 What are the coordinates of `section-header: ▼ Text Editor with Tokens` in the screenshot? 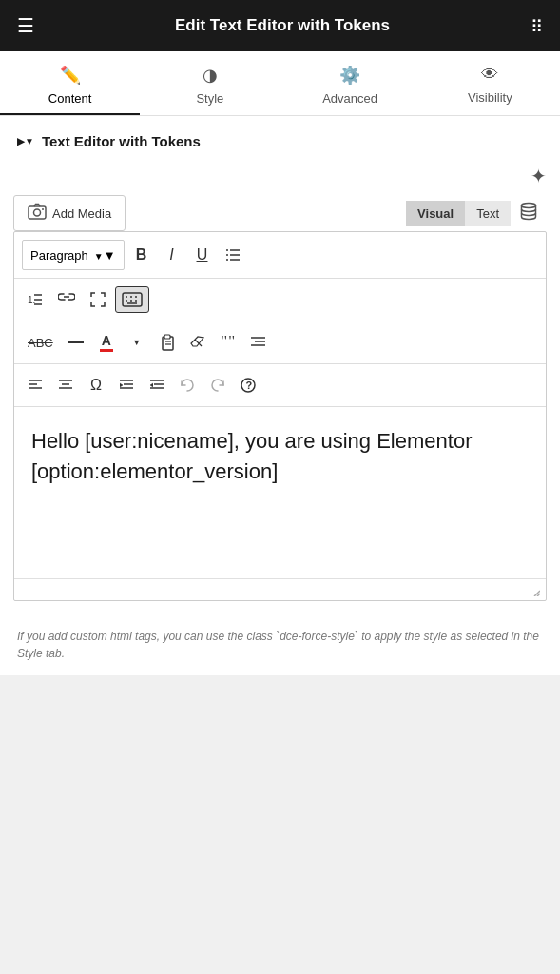 It's located at (280, 139).